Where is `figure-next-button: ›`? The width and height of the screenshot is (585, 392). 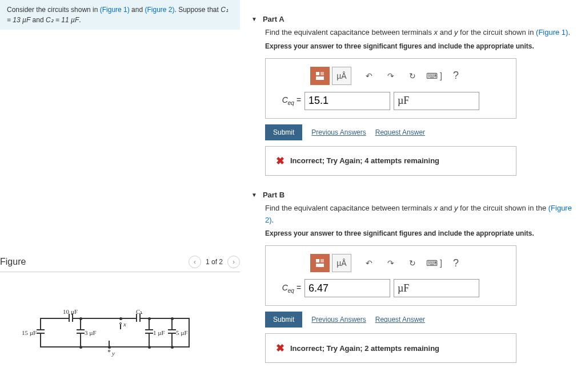
figure-next-button: › is located at coordinates (234, 262).